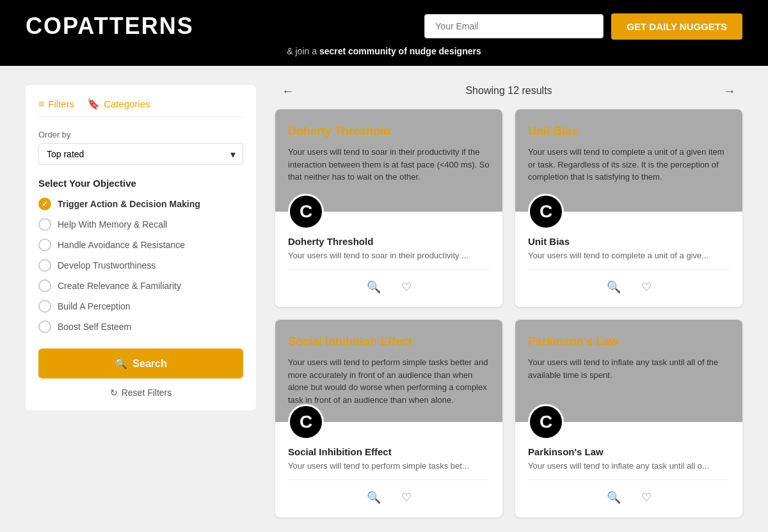 The width and height of the screenshot is (768, 532). What do you see at coordinates (121, 363) in the screenshot?
I see `search-icon: 🔍` at bounding box center [121, 363].